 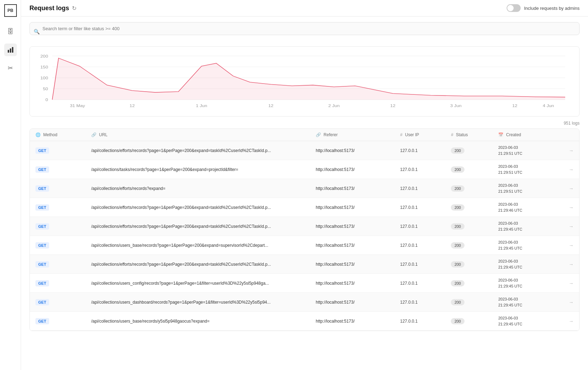 I want to click on header: Request logs ↻ Include requests by admin…, so click(x=305, y=8).